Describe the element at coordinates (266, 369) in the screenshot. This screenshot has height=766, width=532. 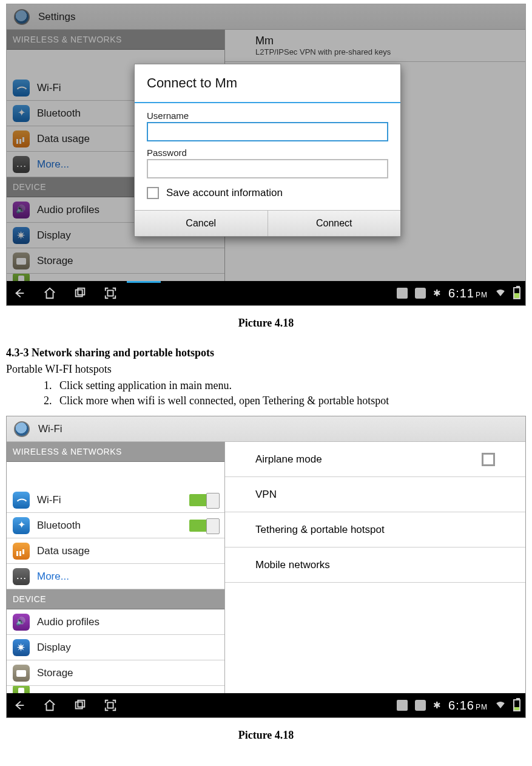
I see `body-text: Portable WI-FI hotspots` at that location.